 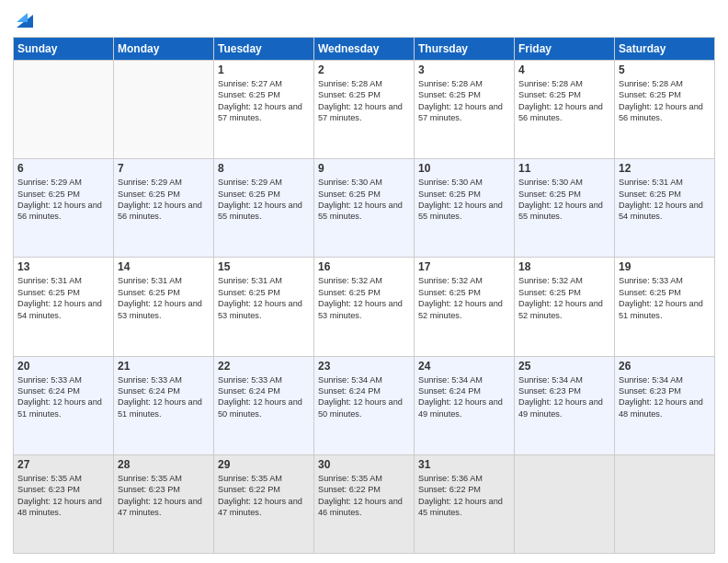 What do you see at coordinates (364, 110) in the screenshot?
I see `calendar-cell: 2Sunrise: 5:28 AMSunset: 6:25 PMDaylight…` at bounding box center [364, 110].